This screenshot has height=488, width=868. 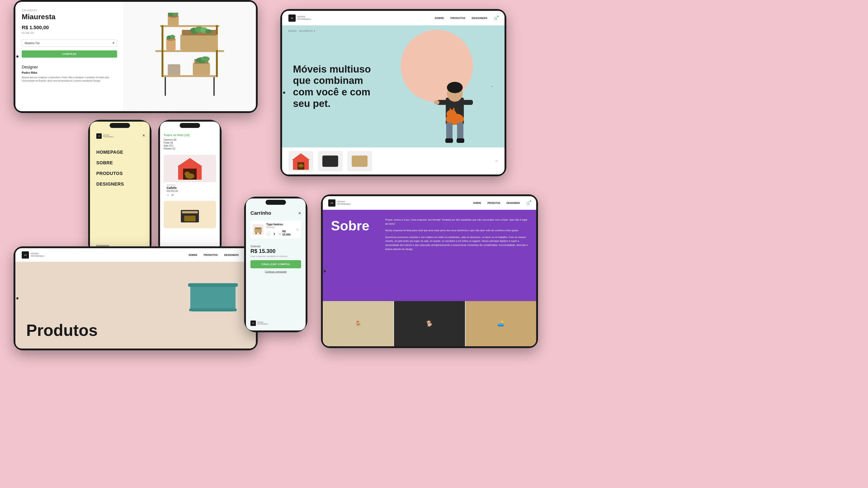 What do you see at coordinates (429, 203) in the screenshot?
I see `sobre-nav: CZ MÓVEISPETFRIENDLY SOBRE PRODUTOS DESI…` at bounding box center [429, 203].